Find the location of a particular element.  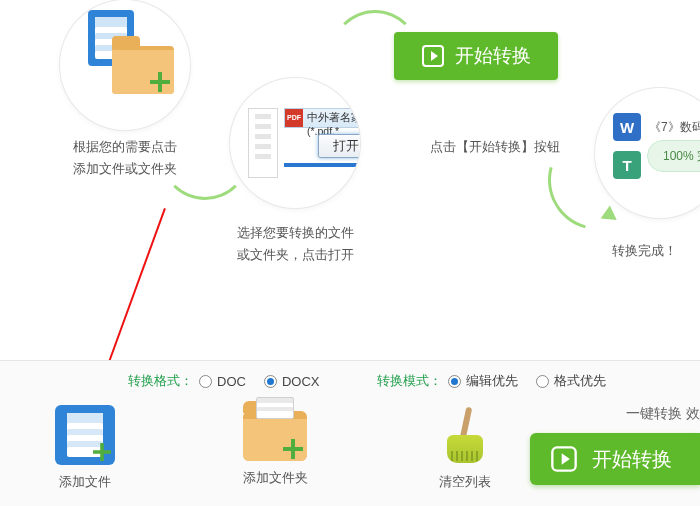

add-folder-button: 添加文件夹 is located at coordinates (275, 455).